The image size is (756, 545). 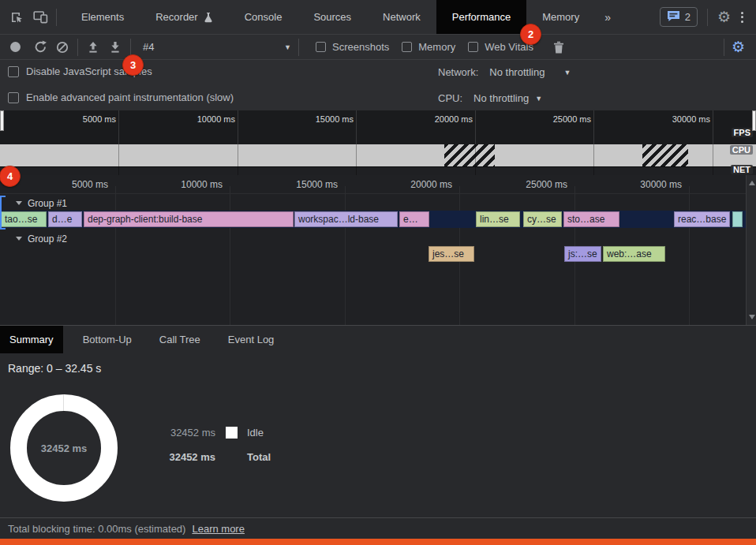 What do you see at coordinates (103, 17) in the screenshot?
I see `tab-elements: Elements` at bounding box center [103, 17].